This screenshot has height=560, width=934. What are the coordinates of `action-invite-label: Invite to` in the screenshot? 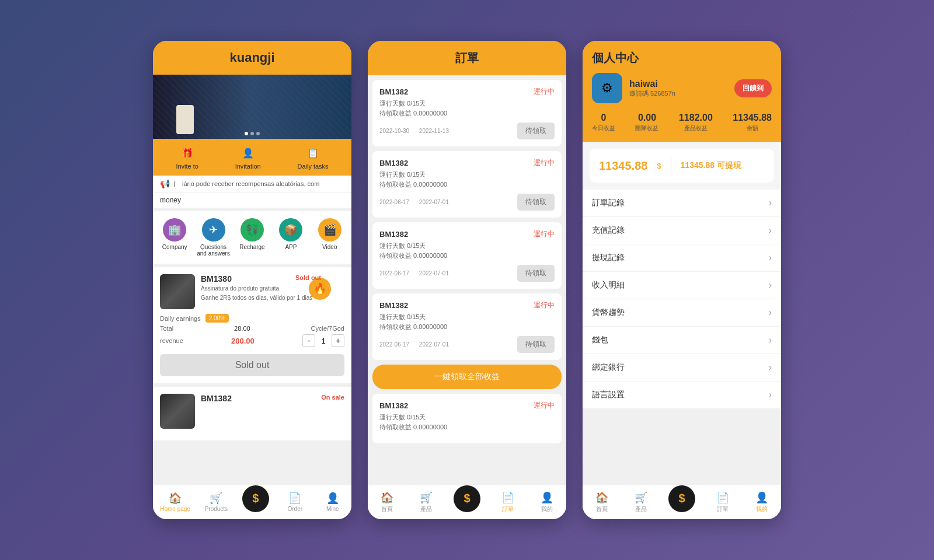 It's located at (187, 166).